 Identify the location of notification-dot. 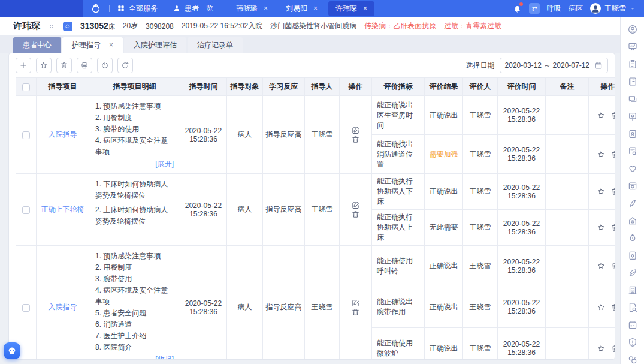
(521, 4).